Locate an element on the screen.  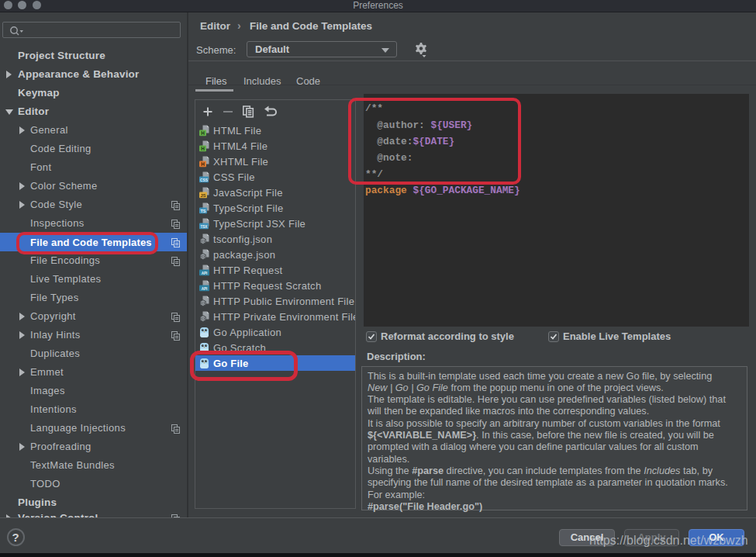
svg-text: TS is located at coordinates (203, 211).